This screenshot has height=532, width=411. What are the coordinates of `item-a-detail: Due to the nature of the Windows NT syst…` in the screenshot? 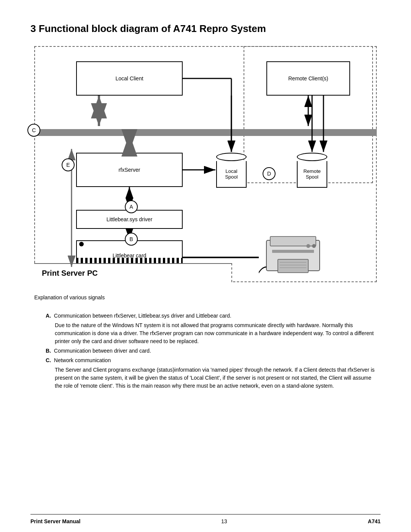 It's located at (216, 334).